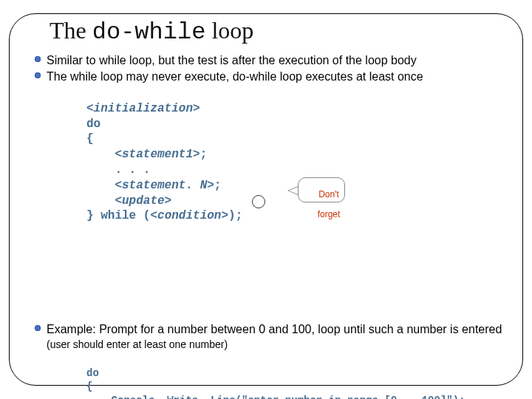 The image size is (532, 399). What do you see at coordinates (235, 216) in the screenshot?
I see `code-while-c: );` at bounding box center [235, 216].